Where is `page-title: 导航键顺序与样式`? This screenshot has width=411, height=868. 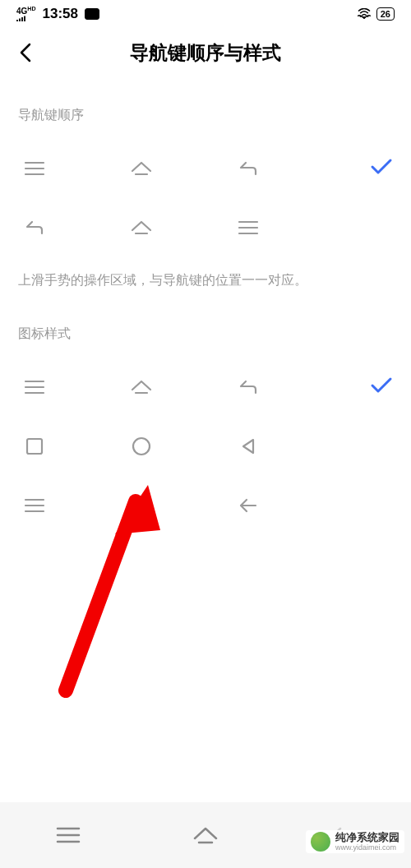
page-title: 导航键顺序与样式 is located at coordinates (206, 53).